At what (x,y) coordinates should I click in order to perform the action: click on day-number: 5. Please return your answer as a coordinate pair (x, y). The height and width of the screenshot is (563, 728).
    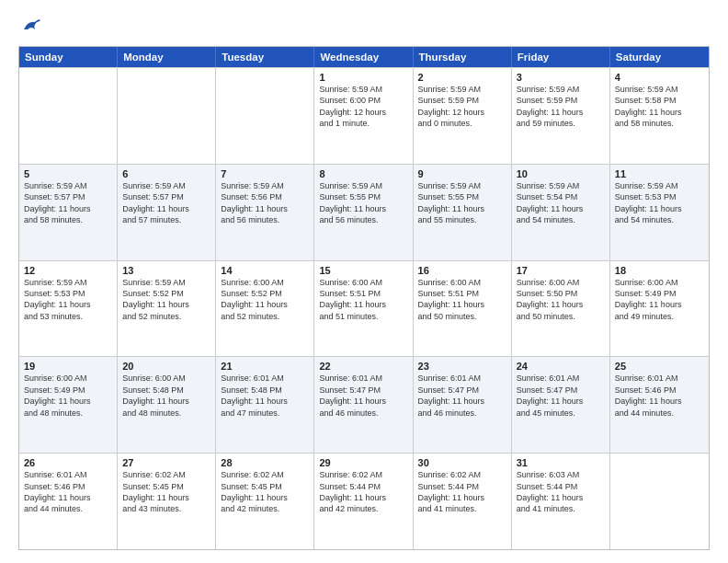
    Looking at the image, I should click on (68, 174).